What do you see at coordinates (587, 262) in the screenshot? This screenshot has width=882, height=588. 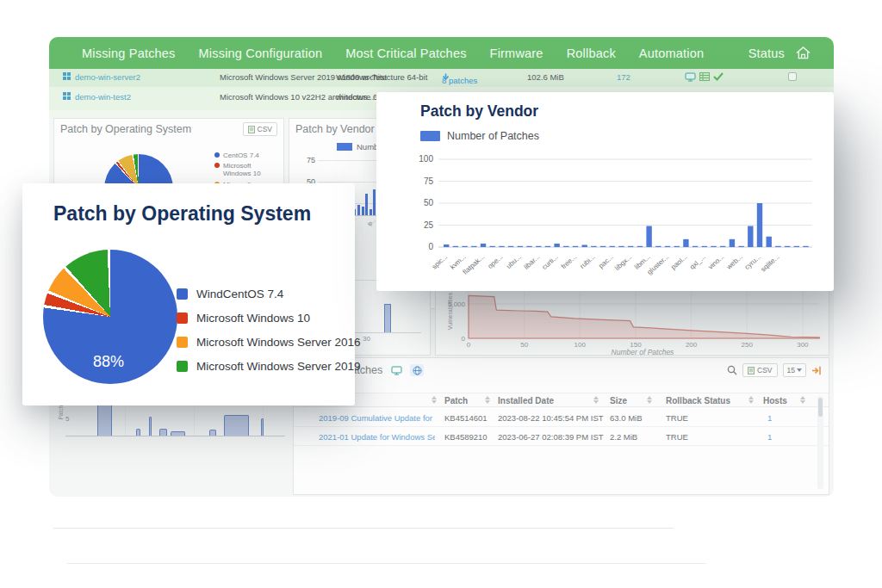 I see `svg-text: rubi...` at bounding box center [587, 262].